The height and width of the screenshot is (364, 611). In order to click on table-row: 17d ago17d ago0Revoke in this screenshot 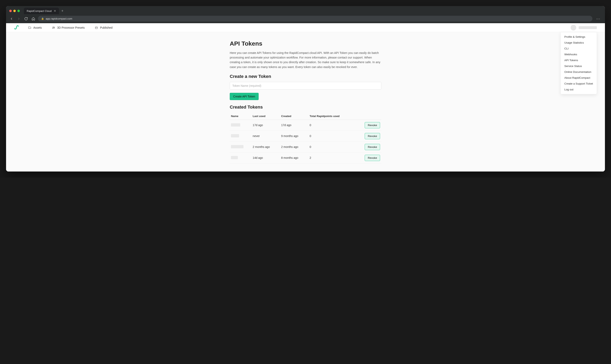, I will do `click(306, 125)`.